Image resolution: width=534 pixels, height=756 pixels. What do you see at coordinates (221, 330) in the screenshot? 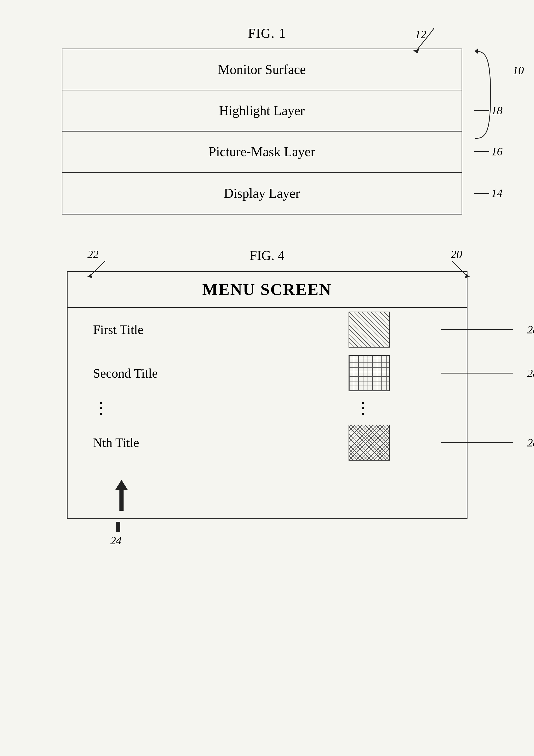
I see `first-title-label: First Title` at bounding box center [221, 330].